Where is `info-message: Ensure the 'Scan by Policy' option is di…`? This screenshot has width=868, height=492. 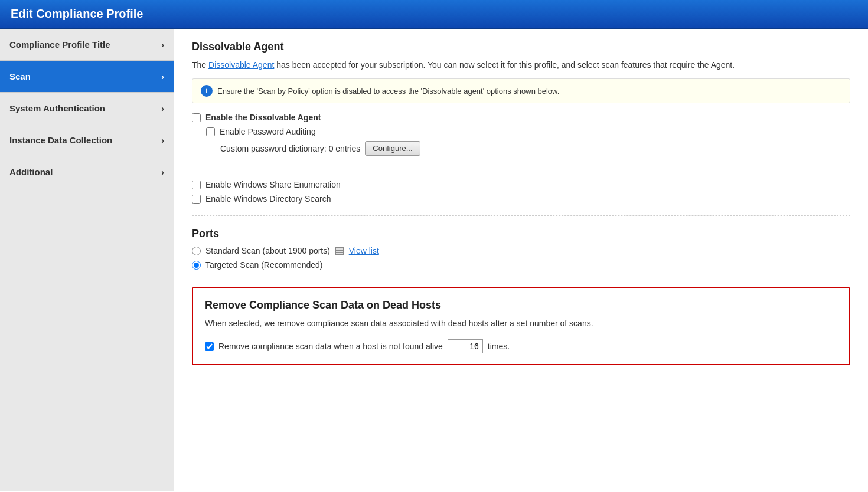
info-message: Ensure the 'Scan by Policy' option is di… is located at coordinates (389, 91).